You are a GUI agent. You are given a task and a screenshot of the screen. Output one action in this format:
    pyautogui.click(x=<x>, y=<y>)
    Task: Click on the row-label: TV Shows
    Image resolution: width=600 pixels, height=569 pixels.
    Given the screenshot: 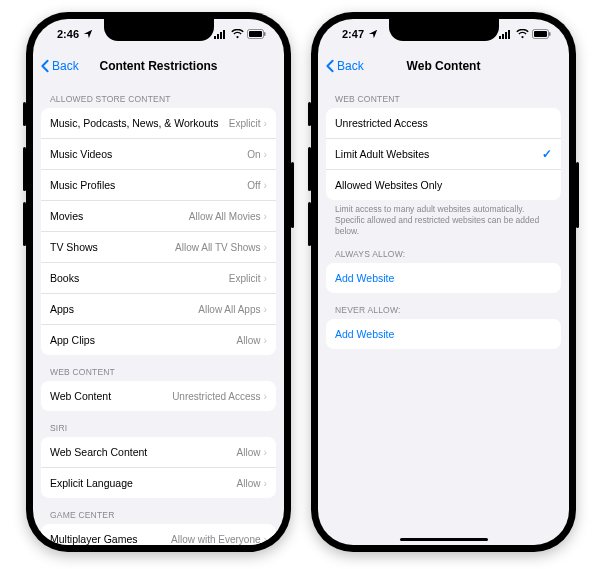 What is the action you would take?
    pyautogui.click(x=112, y=247)
    